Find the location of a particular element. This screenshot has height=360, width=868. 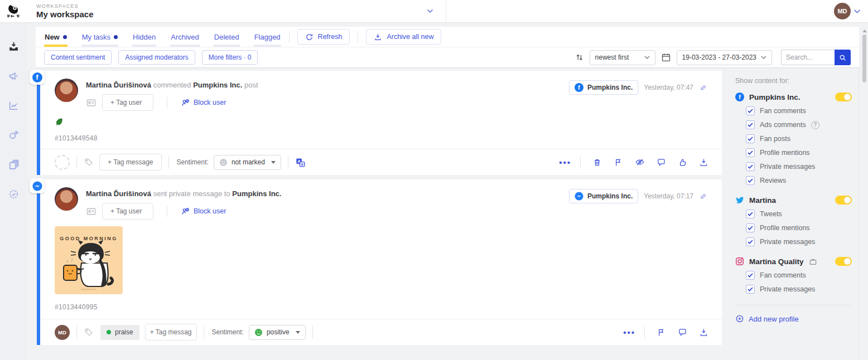

page-scrollbar is located at coordinates (865, 193).